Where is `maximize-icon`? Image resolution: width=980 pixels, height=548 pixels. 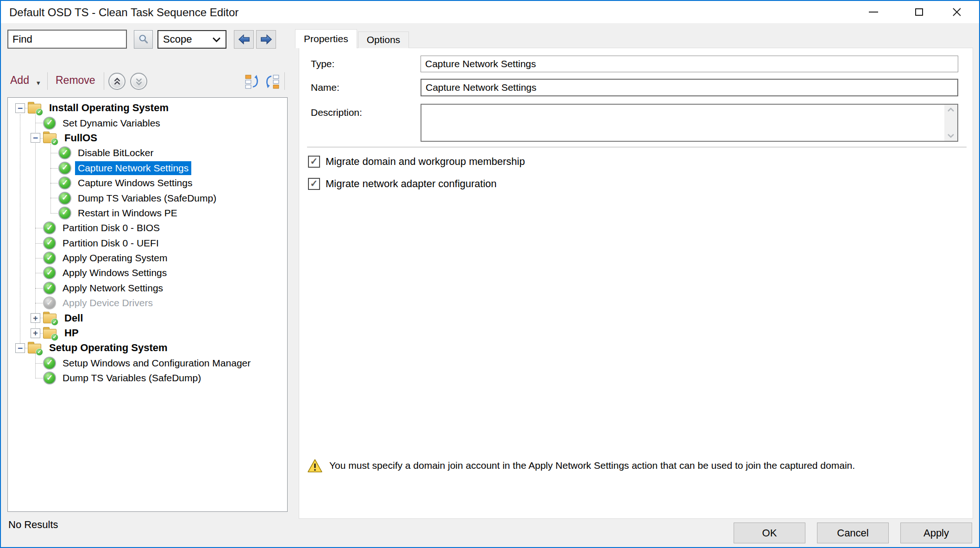 maximize-icon is located at coordinates (919, 12).